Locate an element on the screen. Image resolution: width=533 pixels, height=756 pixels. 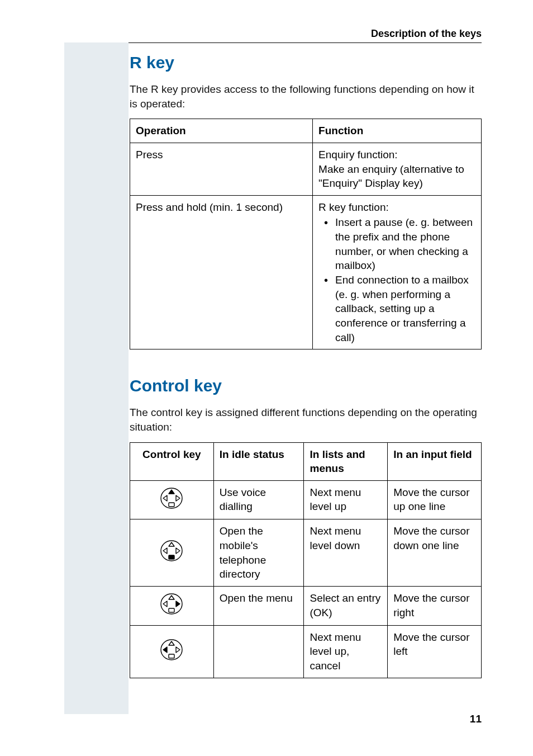
cell-idle: Use voice dialling is located at coordinates (259, 500).